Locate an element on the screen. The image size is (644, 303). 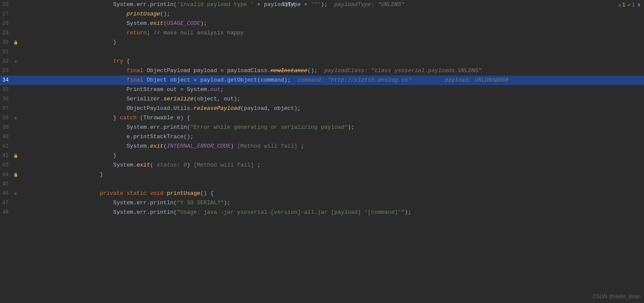
keyword: static is located at coordinates (137, 193).